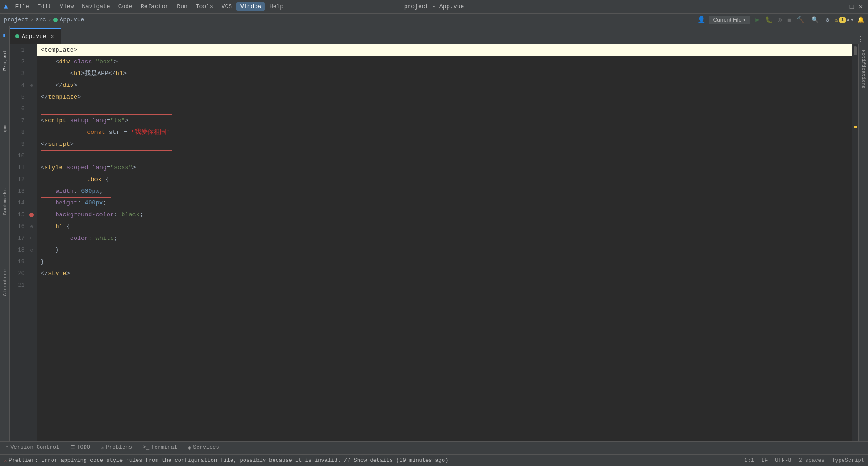 The image size is (868, 466). Describe the element at coordinates (863, 69) in the screenshot. I see `sidebar-item-notifications: Notifications` at that location.